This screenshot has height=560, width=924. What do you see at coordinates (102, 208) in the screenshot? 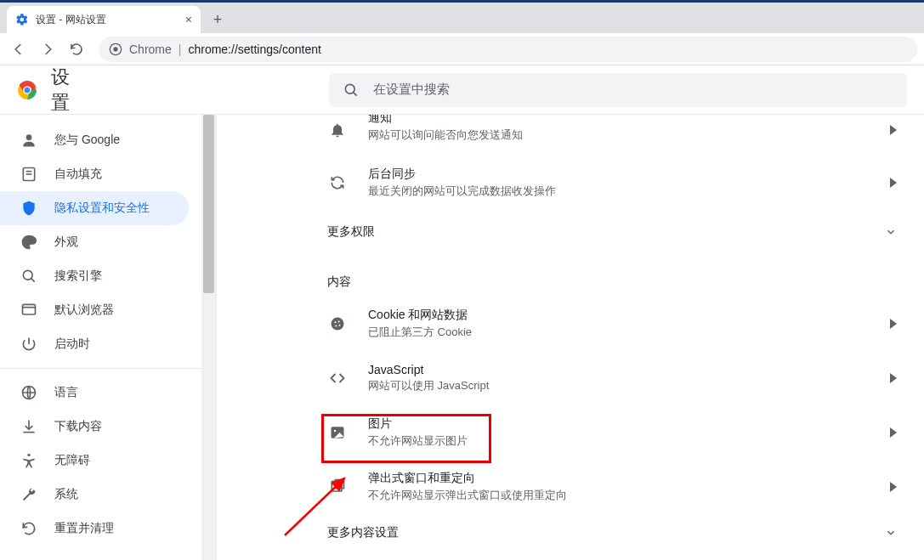
I see `sidebar-item-label: 隐私设置和安全性` at bounding box center [102, 208].